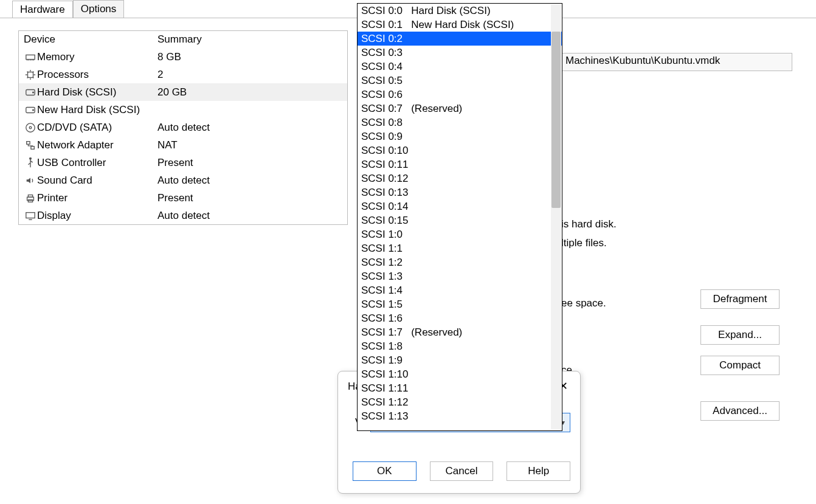  I want to click on dropdown-option: SCSI 1:11, so click(460, 388).